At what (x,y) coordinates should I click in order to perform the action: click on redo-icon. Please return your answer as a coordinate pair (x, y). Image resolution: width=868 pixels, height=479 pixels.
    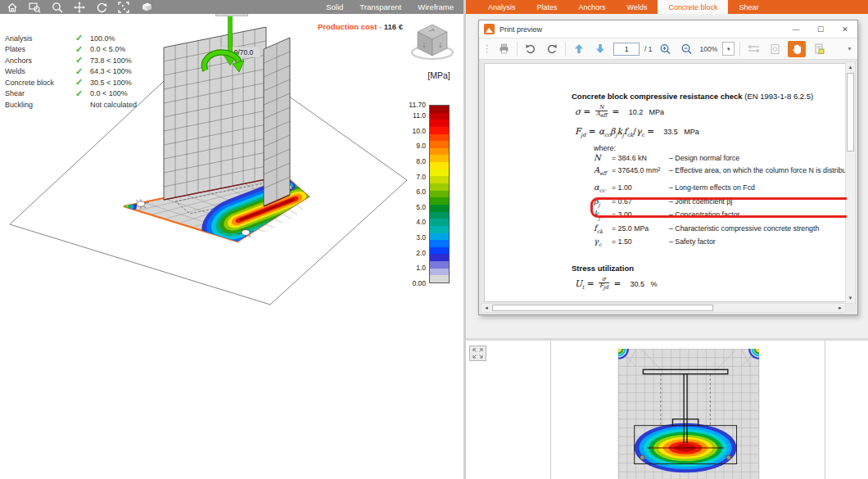
    Looking at the image, I should click on (552, 49).